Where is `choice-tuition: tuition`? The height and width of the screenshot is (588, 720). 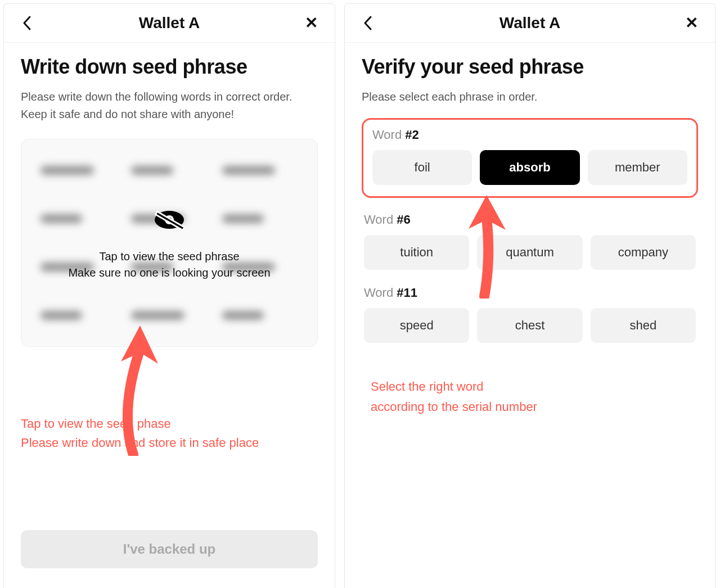
choice-tuition: tuition is located at coordinates (416, 252).